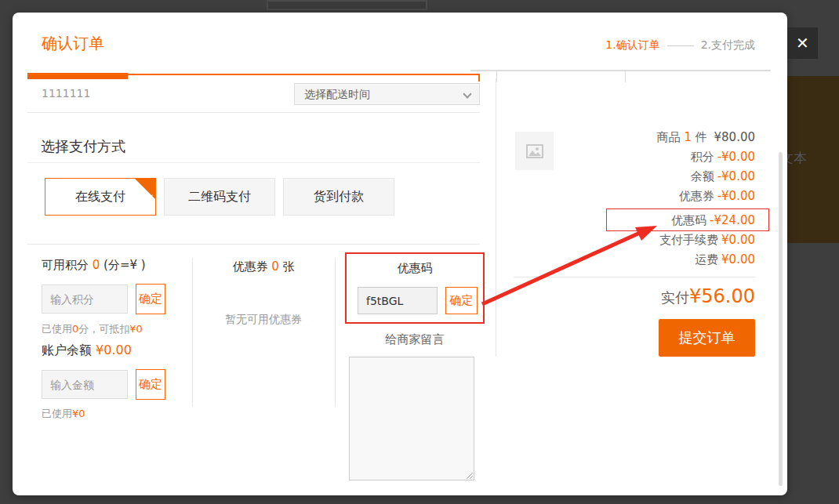 The image size is (839, 504). I want to click on total-label: 实付, so click(675, 298).